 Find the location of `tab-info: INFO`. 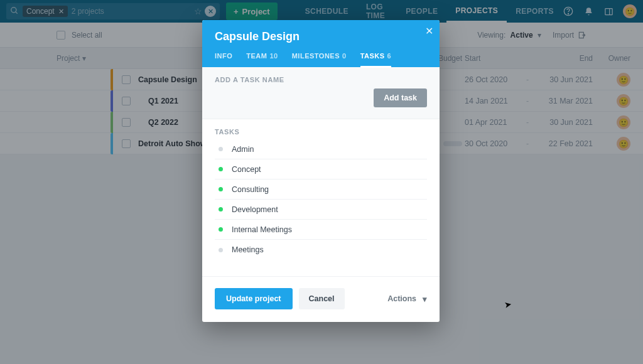

tab-info: INFO is located at coordinates (224, 60).